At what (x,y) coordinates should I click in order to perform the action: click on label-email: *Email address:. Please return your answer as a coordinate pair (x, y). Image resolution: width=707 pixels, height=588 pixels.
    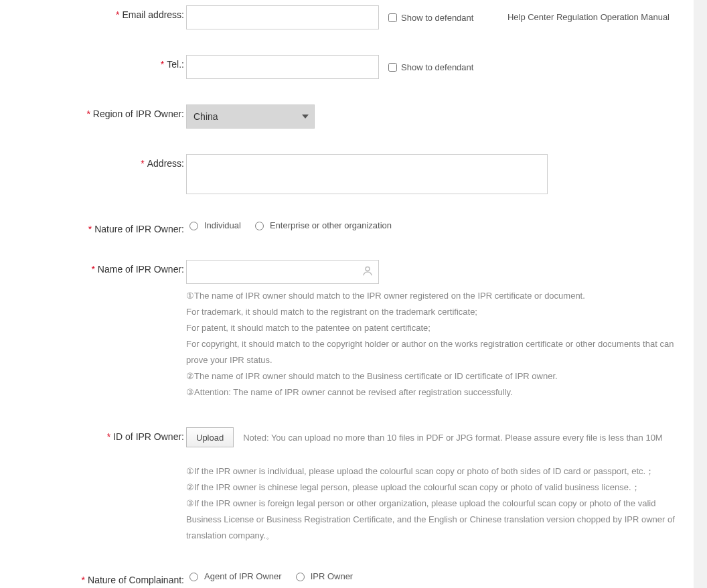
    Looking at the image, I should click on (93, 13).